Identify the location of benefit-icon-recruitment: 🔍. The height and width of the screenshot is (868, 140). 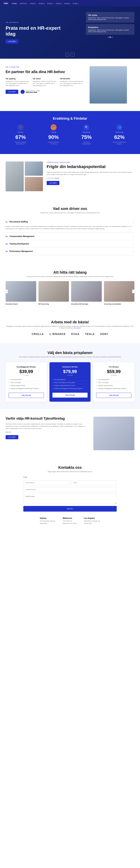
(86, 127).